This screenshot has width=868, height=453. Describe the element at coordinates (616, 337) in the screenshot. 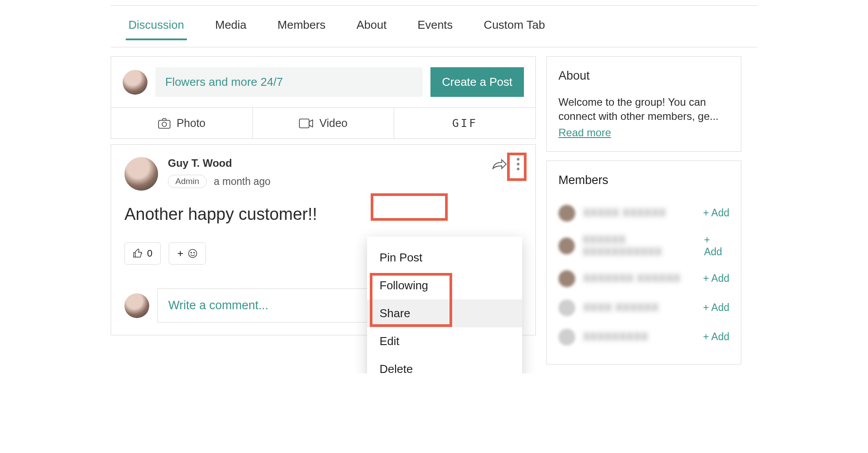

I see `member-name: XXXXXXXXX` at that location.